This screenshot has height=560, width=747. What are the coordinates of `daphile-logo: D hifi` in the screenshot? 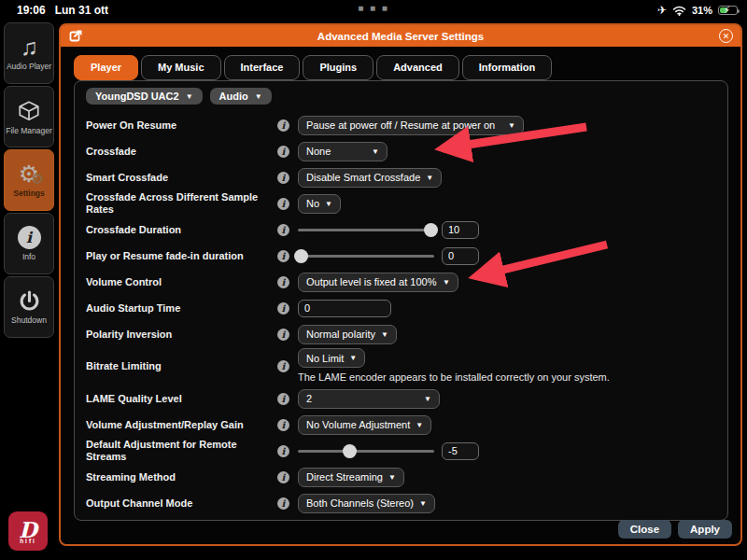 It's located at (28, 531).